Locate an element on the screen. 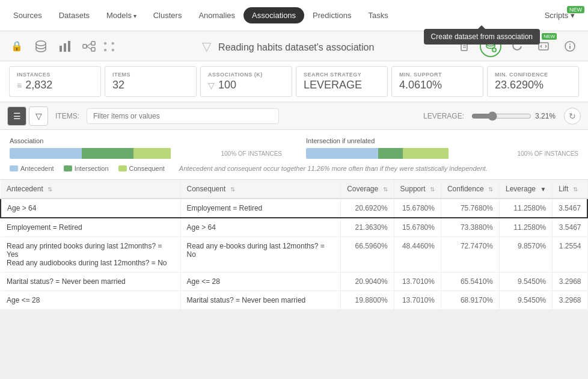  cell-lift: 3.2968 is located at coordinates (570, 282).